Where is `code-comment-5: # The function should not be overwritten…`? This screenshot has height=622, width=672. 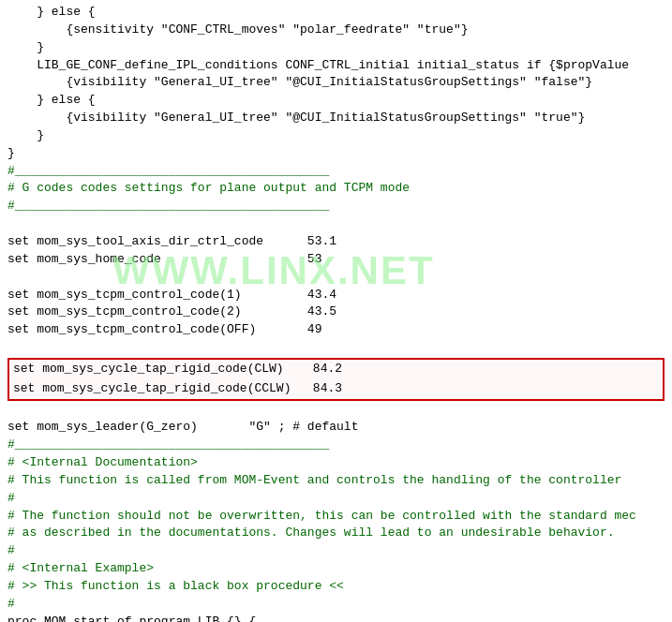 code-comment-5: # The function should not be overwritten… is located at coordinates (336, 517).